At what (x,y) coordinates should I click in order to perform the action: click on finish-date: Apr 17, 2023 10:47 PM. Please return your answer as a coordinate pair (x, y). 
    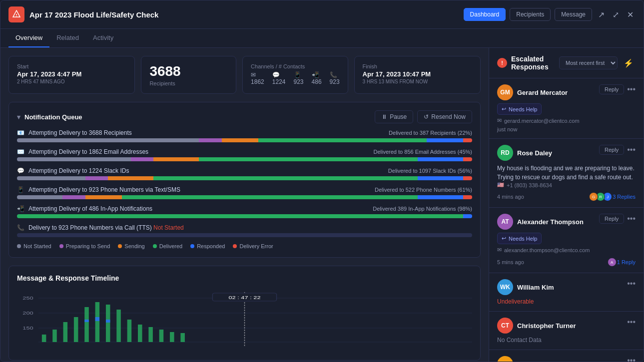
    Looking at the image, I should click on (418, 74).